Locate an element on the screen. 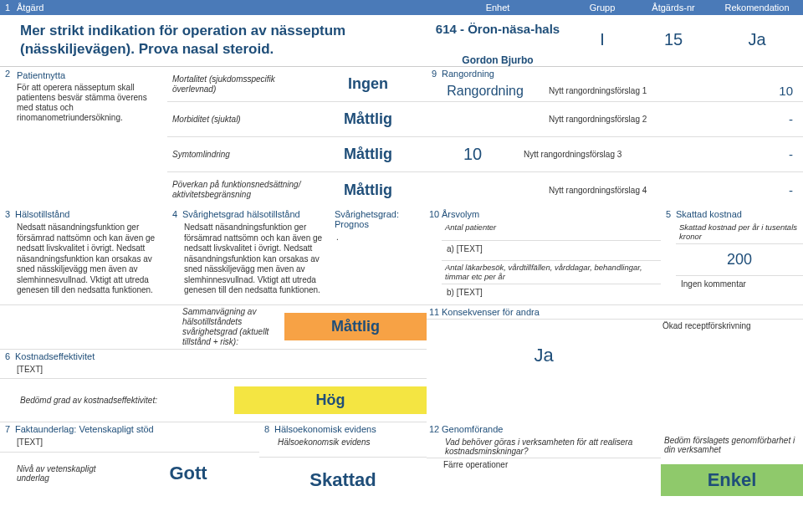 This screenshot has width=803, height=532. evidence-level-label: Nivå av vetenskapligt underlag is located at coordinates (59, 473).